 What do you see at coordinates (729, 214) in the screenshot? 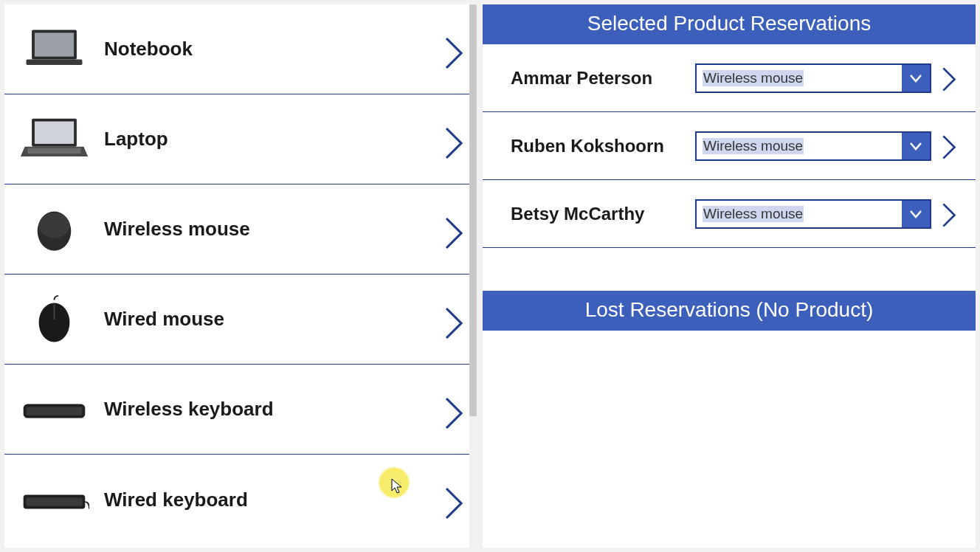
I see `reservation-row: Betsy McCarthy Wireless mouse` at bounding box center [729, 214].